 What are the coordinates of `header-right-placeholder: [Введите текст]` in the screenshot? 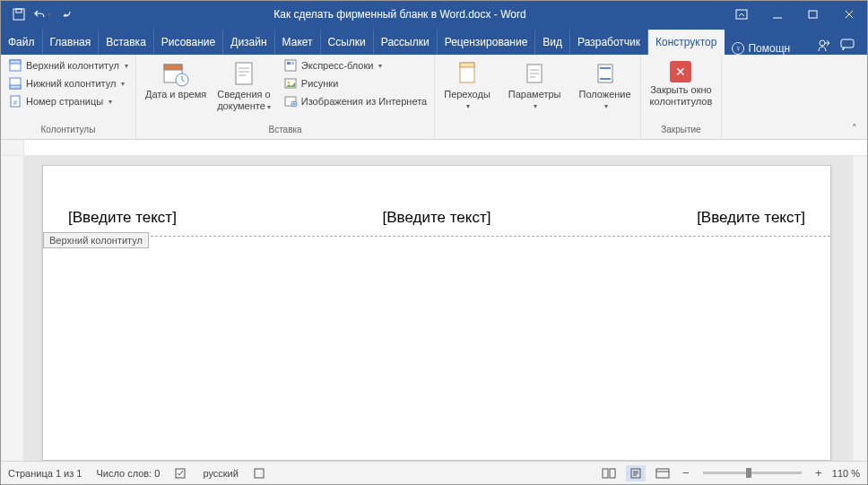 It's located at (751, 218).